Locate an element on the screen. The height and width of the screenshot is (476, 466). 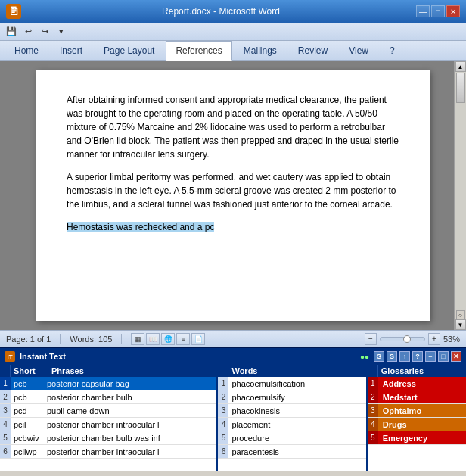
save-icon: 💾 is located at coordinates (11, 32).